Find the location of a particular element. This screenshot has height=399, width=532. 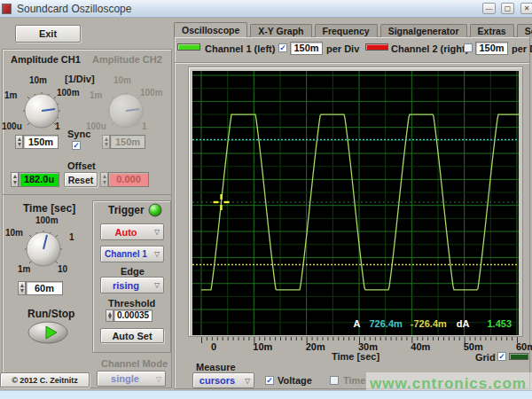

sync-label: Sync is located at coordinates (79, 134).